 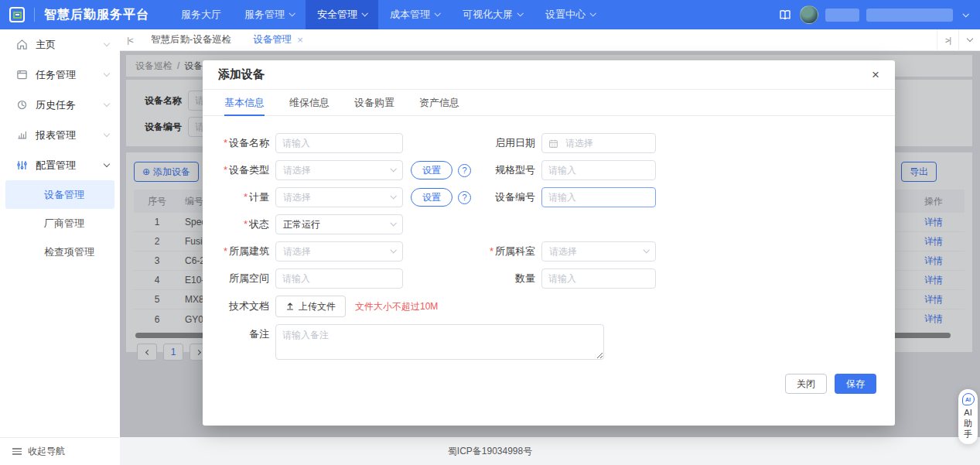 What do you see at coordinates (300, 40) in the screenshot?
I see `close-tab-icon: ×` at bounding box center [300, 40].